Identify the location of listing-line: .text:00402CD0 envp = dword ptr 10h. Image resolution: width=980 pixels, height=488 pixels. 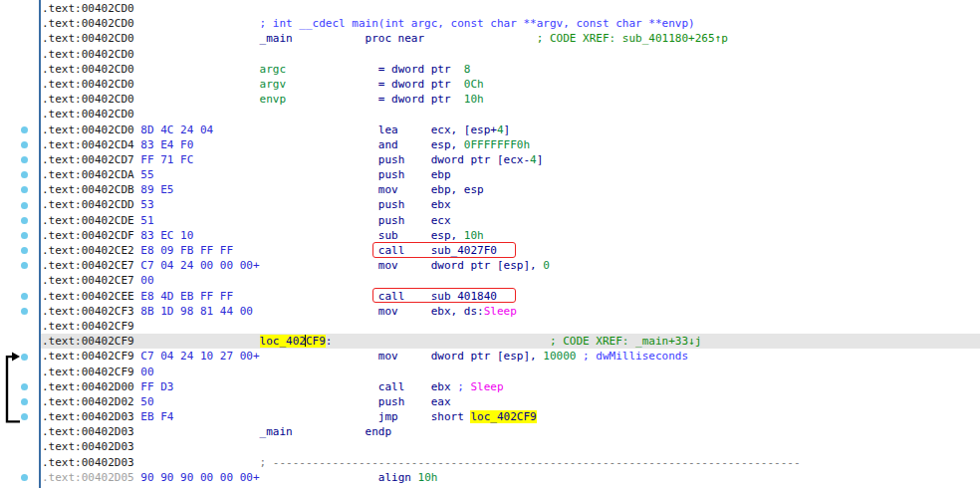
(510, 100).